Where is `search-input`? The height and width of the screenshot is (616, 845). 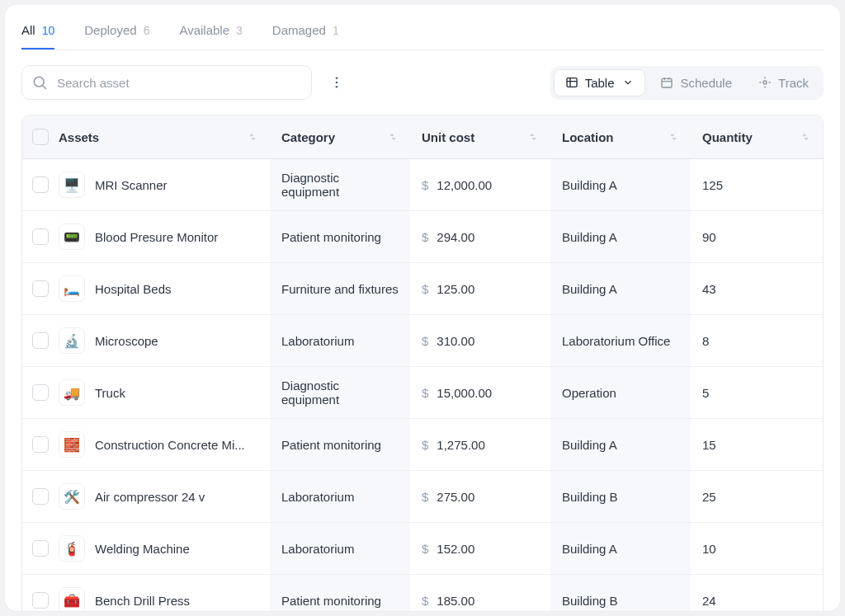 search-input is located at coordinates (167, 82).